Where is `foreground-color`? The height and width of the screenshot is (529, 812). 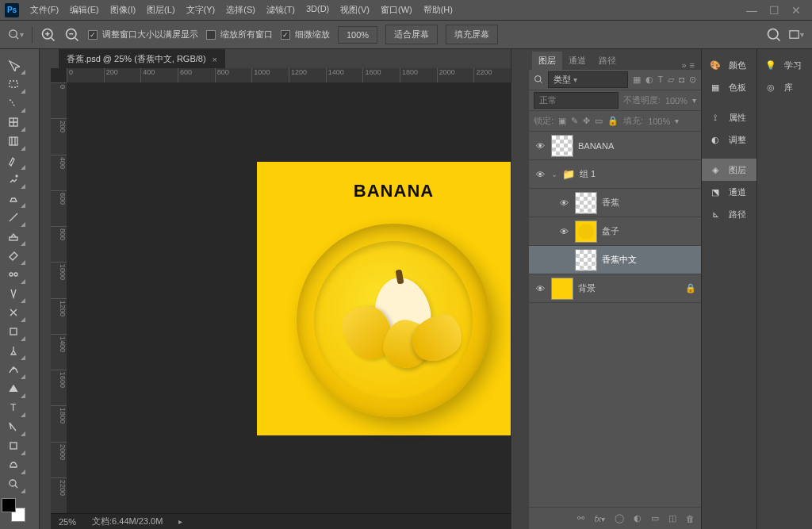
foreground-color is located at coordinates (9, 505).